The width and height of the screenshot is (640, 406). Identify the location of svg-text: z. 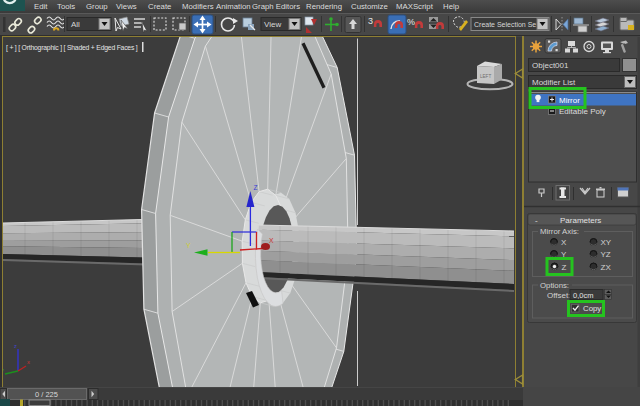
(16, 346).